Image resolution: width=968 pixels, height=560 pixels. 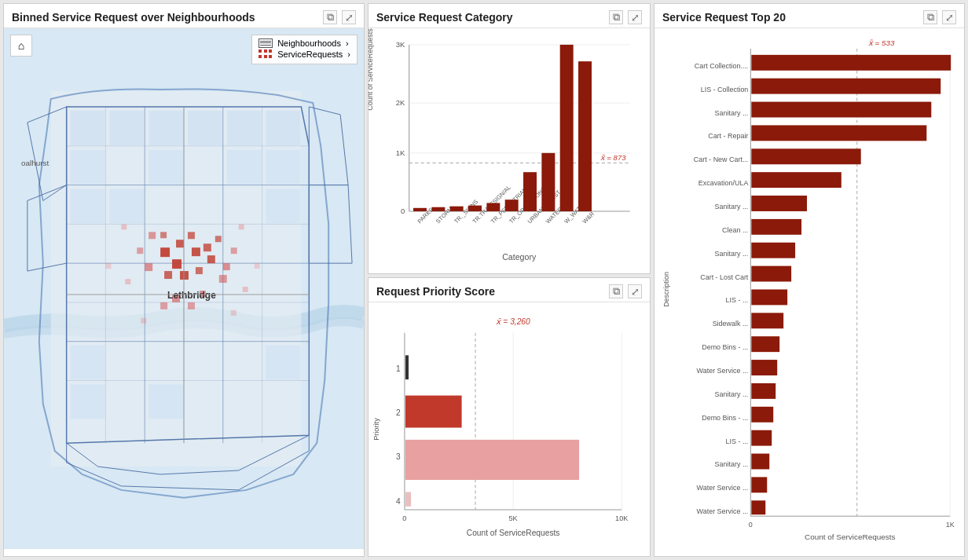 What do you see at coordinates (330, 17) in the screenshot?
I see `map-copy-icon: ⧉` at bounding box center [330, 17].